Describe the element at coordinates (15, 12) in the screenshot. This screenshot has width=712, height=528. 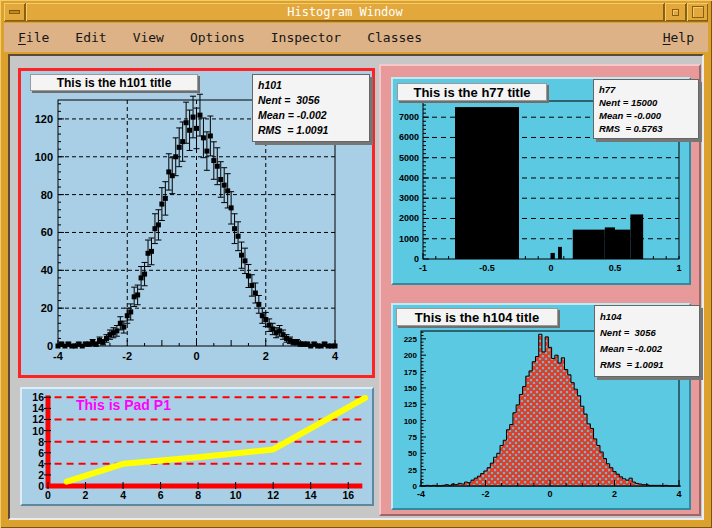
I see `window-menu-button` at that location.